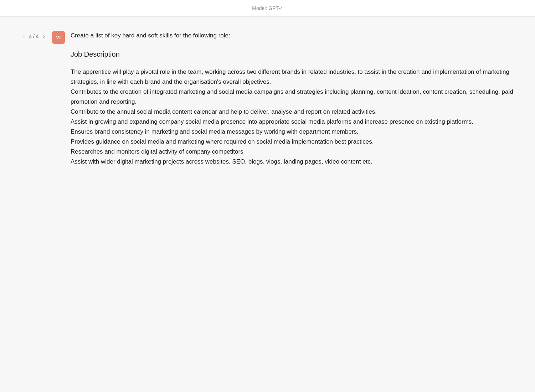 The image size is (535, 392). Describe the element at coordinates (267, 9) in the screenshot. I see `top-bar: Model: GPT-4` at that location.